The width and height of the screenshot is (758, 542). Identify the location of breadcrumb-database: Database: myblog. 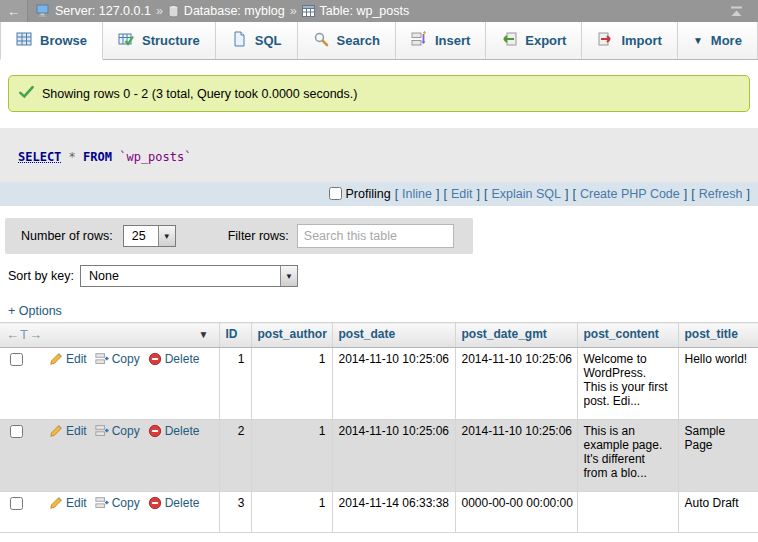
(234, 11).